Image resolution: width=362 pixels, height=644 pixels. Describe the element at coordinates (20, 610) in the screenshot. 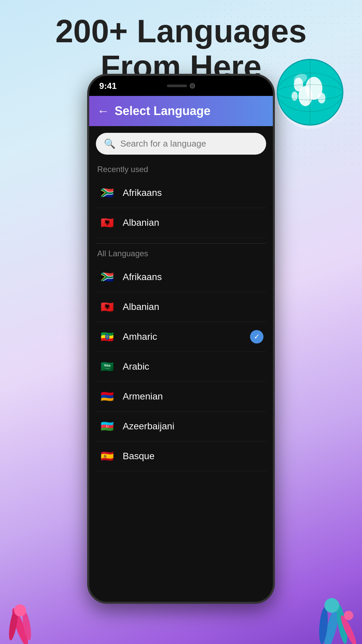

I see `decoration-flower-left` at that location.